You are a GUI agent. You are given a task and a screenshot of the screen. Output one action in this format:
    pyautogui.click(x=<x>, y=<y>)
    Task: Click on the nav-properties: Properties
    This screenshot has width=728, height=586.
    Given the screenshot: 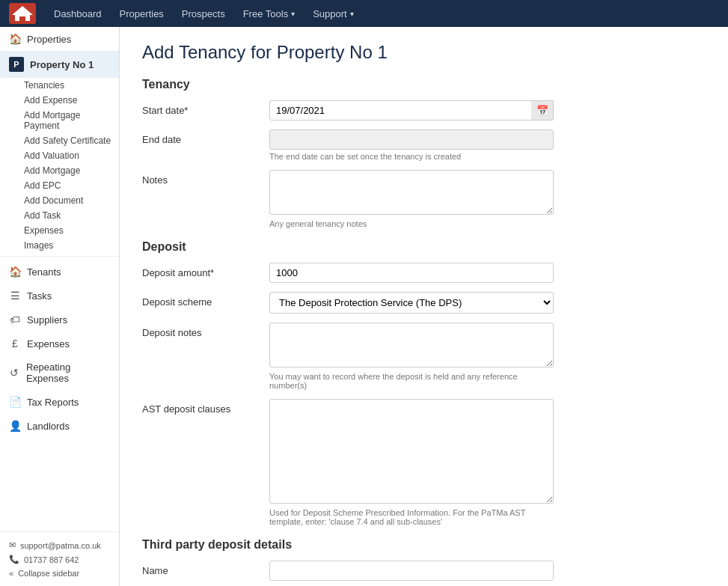 What is the action you would take?
    pyautogui.click(x=142, y=13)
    